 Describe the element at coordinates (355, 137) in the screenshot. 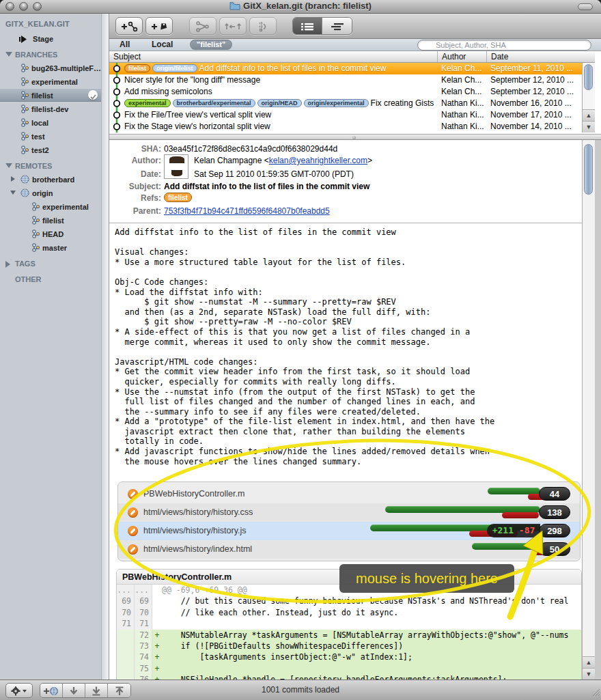

I see `horizontal-splitter` at that location.